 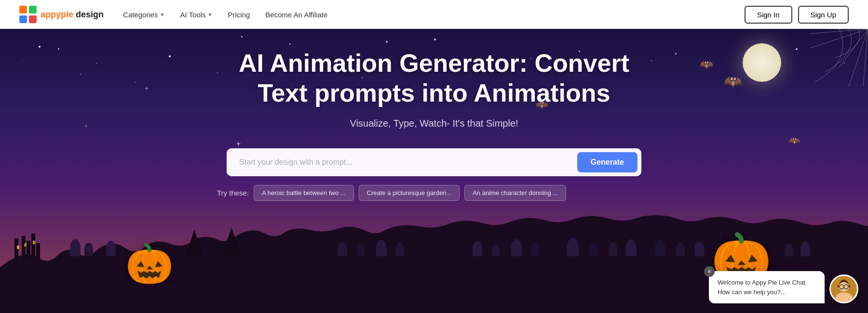 What do you see at coordinates (797, 14) in the screenshot?
I see `nav-actions: Sign In Sign Up` at bounding box center [797, 14].